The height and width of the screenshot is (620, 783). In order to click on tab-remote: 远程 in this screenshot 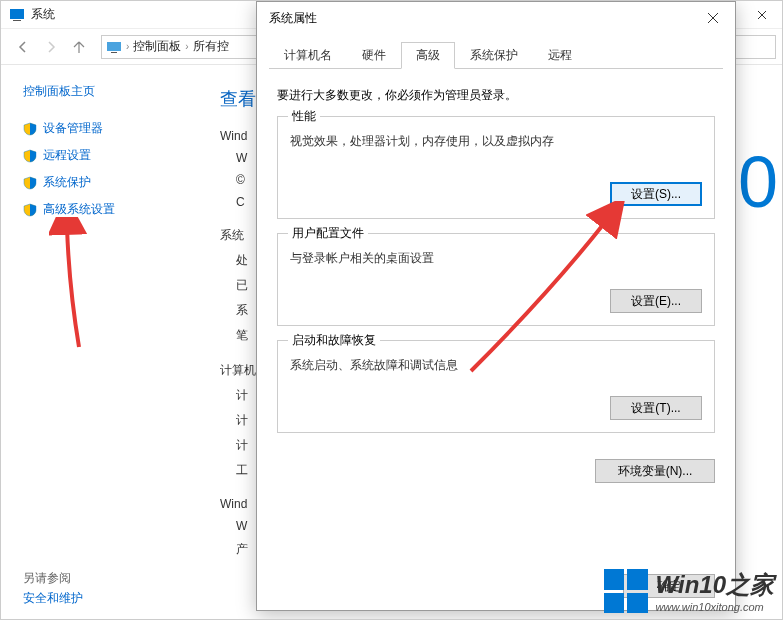, I will do `click(560, 56)`.